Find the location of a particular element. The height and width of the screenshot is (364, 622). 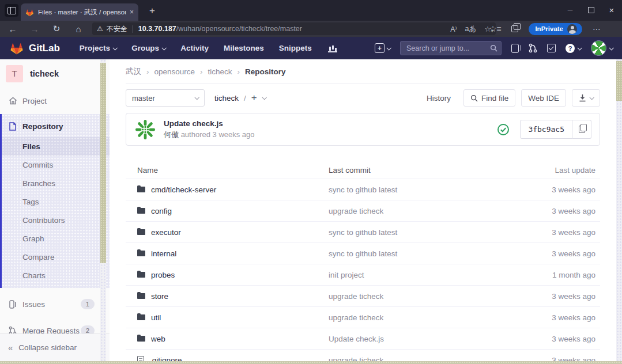

user-menu is located at coordinates (602, 48).